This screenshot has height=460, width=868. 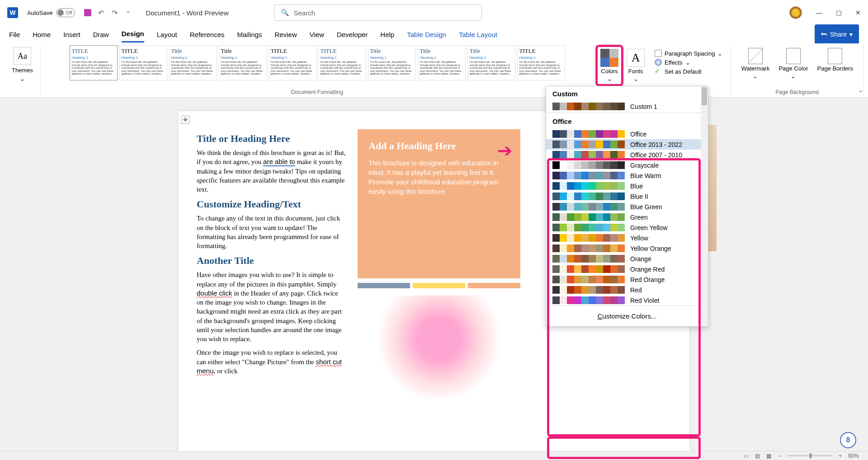 What do you see at coordinates (271, 307) in the screenshot?
I see `doc-paragraph: Have other images you wish to use? It is…` at bounding box center [271, 307].